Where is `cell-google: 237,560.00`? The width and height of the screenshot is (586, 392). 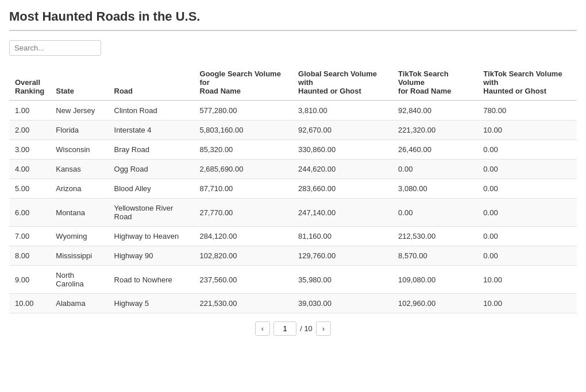
cell-google: 237,560.00 is located at coordinates (244, 280).